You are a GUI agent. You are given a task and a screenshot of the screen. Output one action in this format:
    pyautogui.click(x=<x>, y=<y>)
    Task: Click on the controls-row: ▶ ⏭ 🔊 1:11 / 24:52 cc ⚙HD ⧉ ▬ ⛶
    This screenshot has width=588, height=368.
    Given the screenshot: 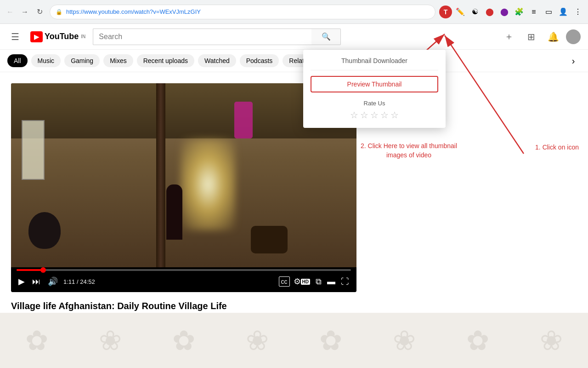 What is the action you would take?
    pyautogui.click(x=184, y=282)
    